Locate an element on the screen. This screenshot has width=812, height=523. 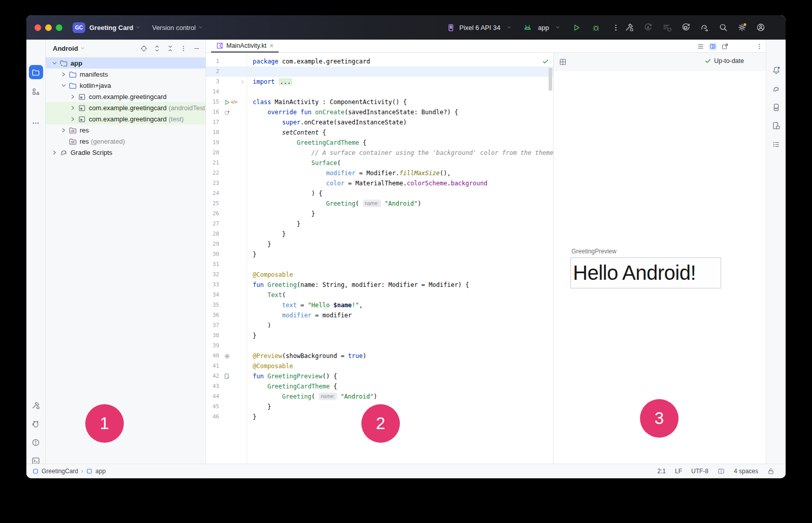
build-hammer-icon is located at coordinates (629, 27).